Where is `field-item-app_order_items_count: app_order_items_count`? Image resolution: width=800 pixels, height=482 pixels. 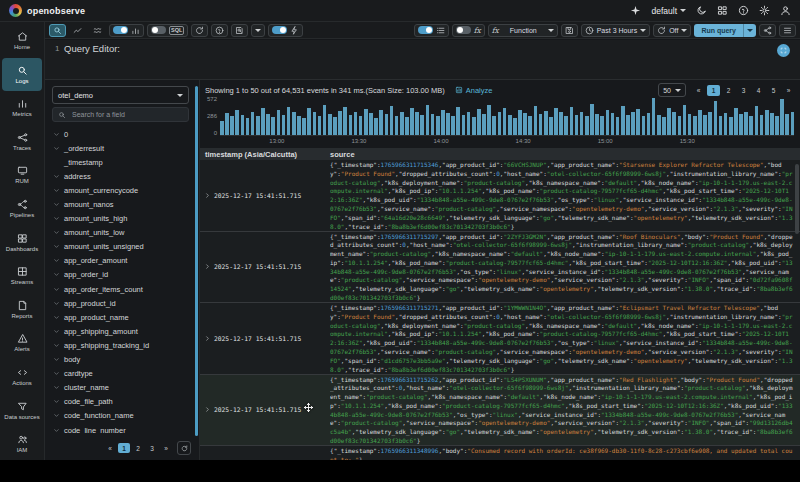 field-item-app_order_items_count: app_order_items_count is located at coordinates (120, 289).